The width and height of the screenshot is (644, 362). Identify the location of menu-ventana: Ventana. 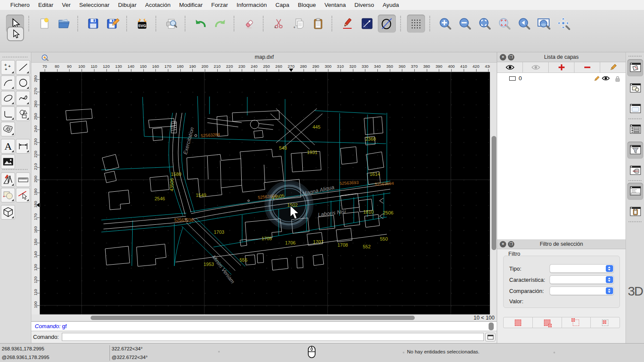
(335, 5).